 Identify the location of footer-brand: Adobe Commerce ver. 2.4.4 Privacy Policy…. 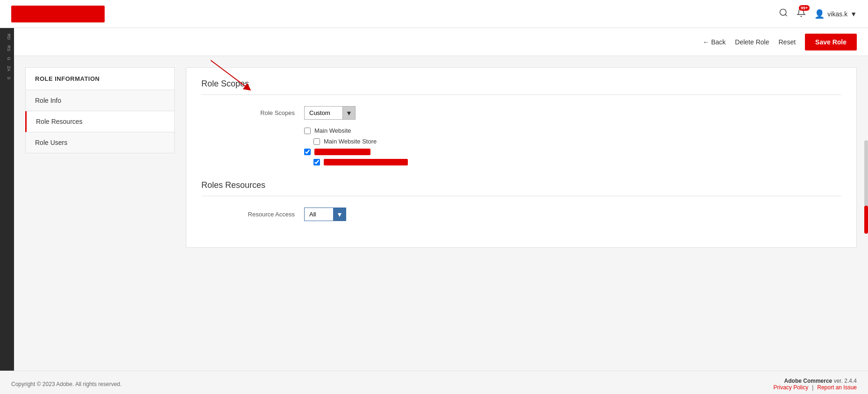
(815, 384).